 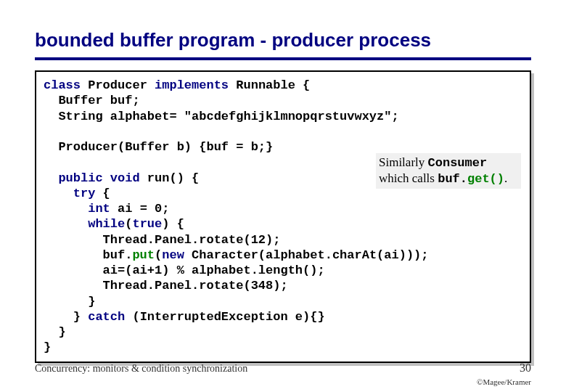 What do you see at coordinates (458, 163) in the screenshot?
I see `note-mono: Consumer` at bounding box center [458, 163].